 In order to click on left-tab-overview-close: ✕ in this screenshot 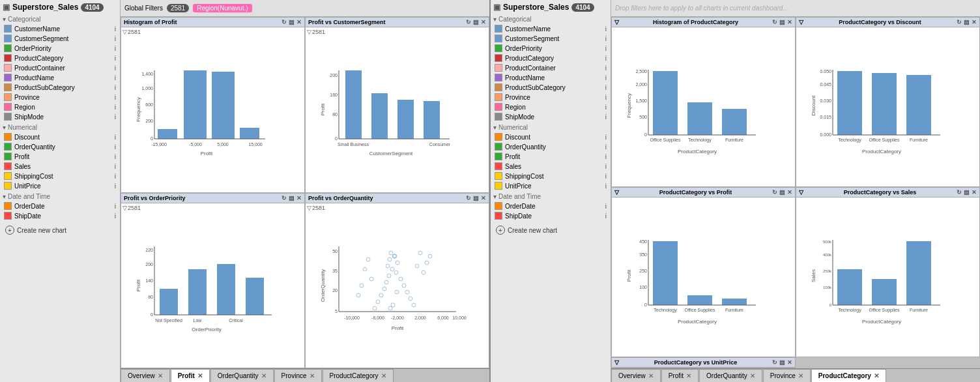, I will do `click(160, 375)`.